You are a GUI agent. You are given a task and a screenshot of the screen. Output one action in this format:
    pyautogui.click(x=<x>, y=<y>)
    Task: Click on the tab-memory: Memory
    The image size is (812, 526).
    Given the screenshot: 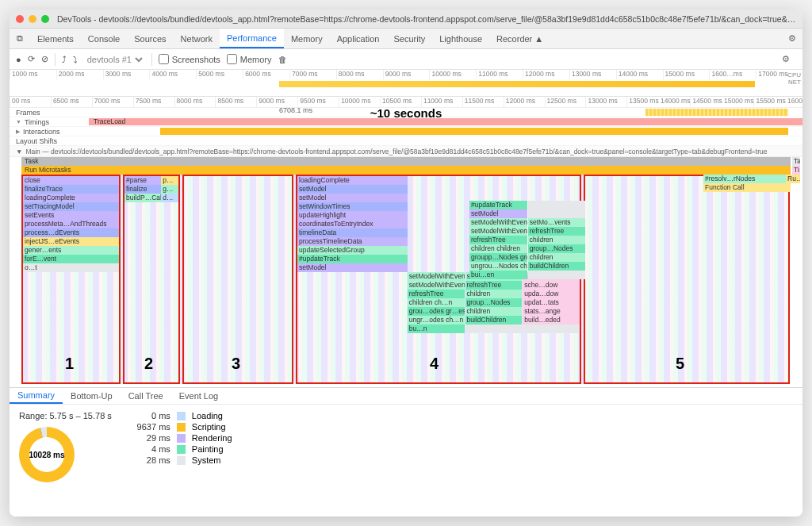 What is the action you would take?
    pyautogui.click(x=307, y=38)
    